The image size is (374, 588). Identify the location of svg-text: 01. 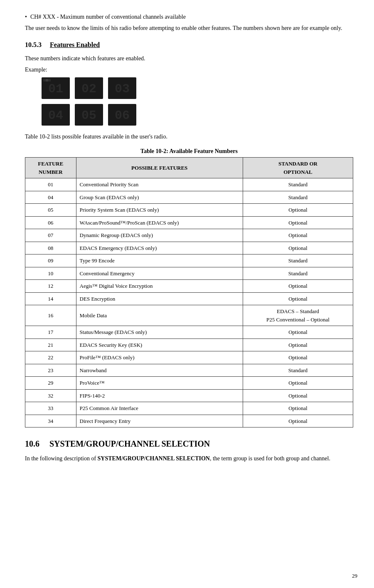
(56, 89).